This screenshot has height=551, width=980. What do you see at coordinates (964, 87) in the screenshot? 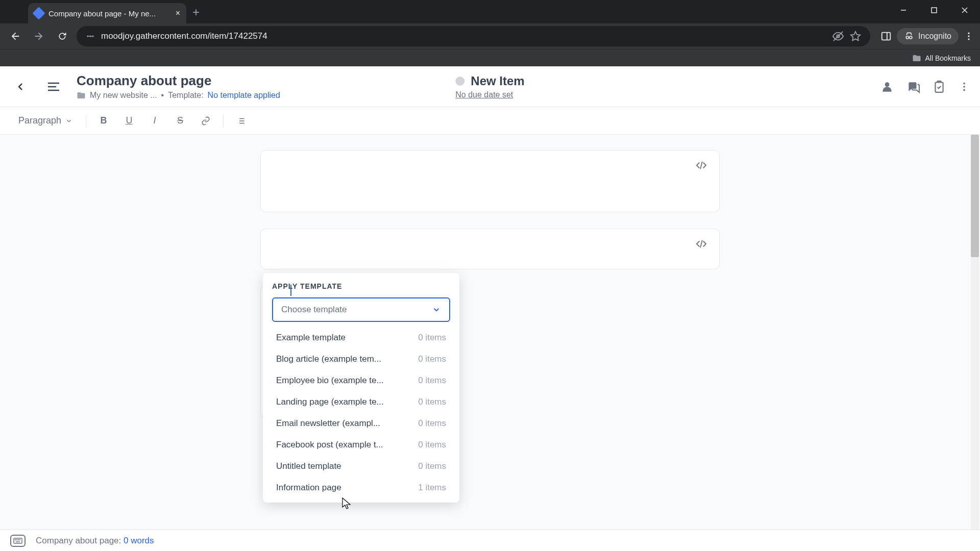
I see `more-menu-icon` at bounding box center [964, 87].